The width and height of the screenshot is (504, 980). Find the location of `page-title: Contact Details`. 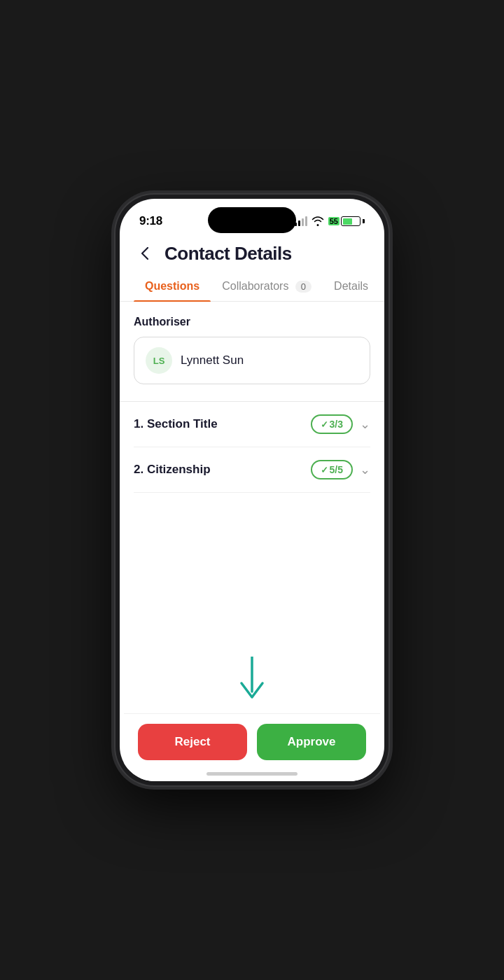

page-title: Contact Details is located at coordinates (228, 253).